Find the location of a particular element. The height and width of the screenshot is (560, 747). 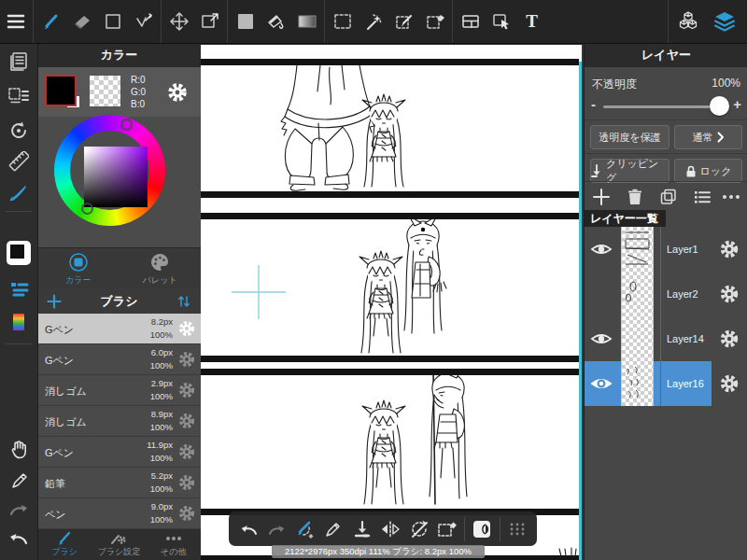

opacity-slider: - + is located at coordinates (666, 106).